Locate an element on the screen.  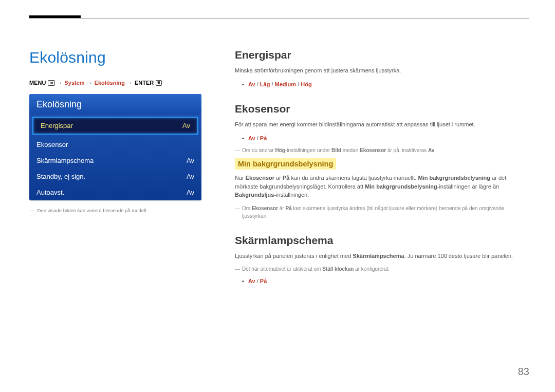
bc-ekolosning: Ekolösning is located at coordinates (110, 83).